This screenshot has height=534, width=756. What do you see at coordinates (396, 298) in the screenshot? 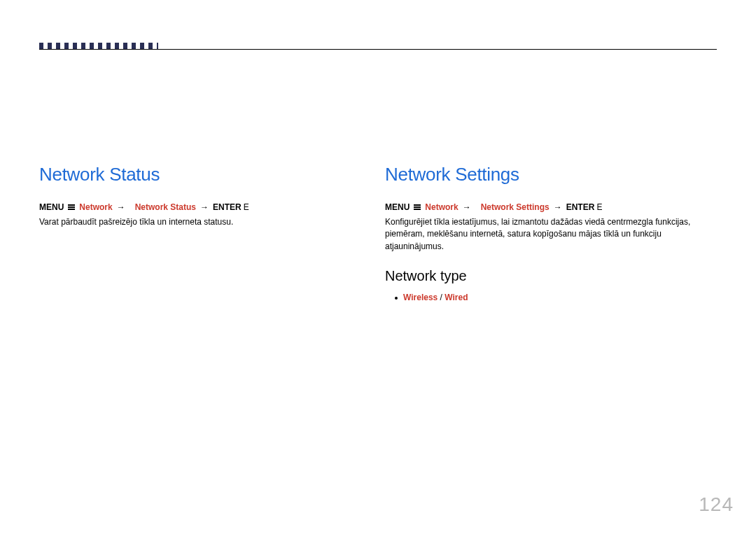
I see `bullet-icon` at bounding box center [396, 298].